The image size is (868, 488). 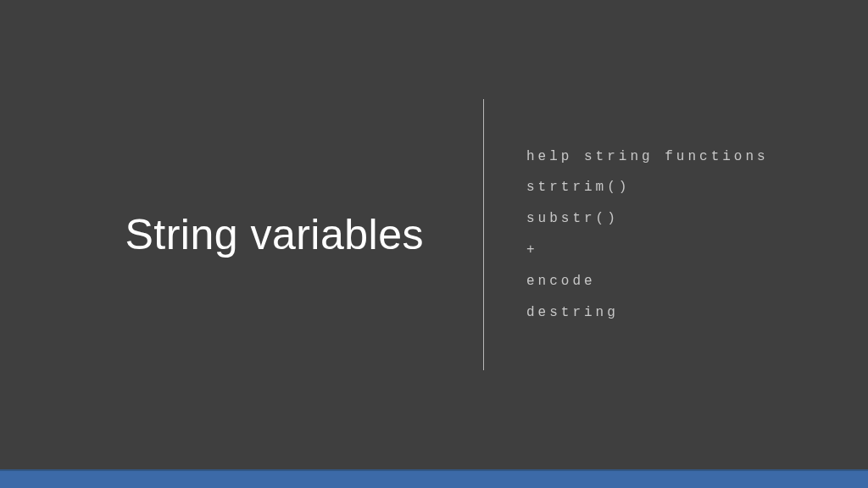 What do you see at coordinates (648, 188) in the screenshot?
I see `list-item: strtrim()` at bounding box center [648, 188].